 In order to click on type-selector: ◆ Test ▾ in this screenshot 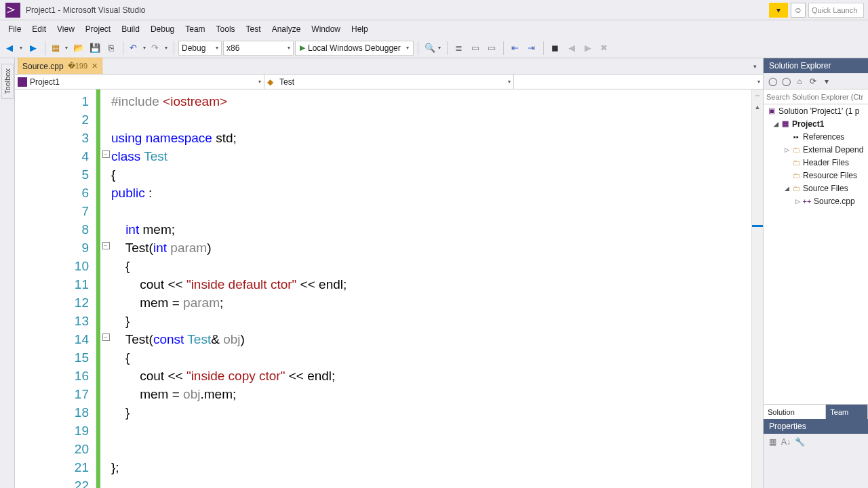, I will do `click(389, 81)`.